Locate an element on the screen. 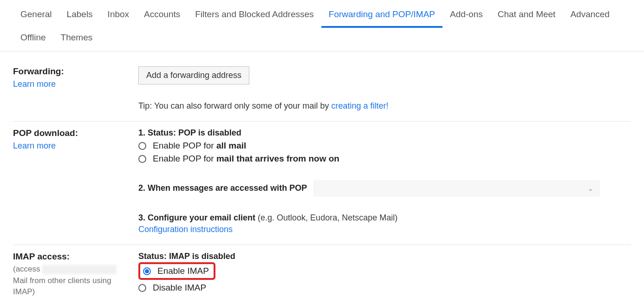 The height and width of the screenshot is (304, 644). tab-labels: Labels is located at coordinates (80, 16).